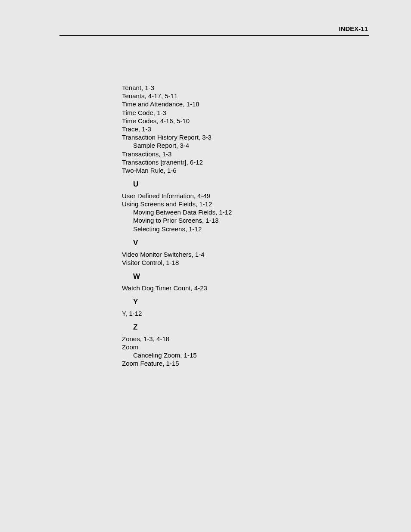 The width and height of the screenshot is (411, 532). I want to click on section-letter-u: U, so click(251, 184).